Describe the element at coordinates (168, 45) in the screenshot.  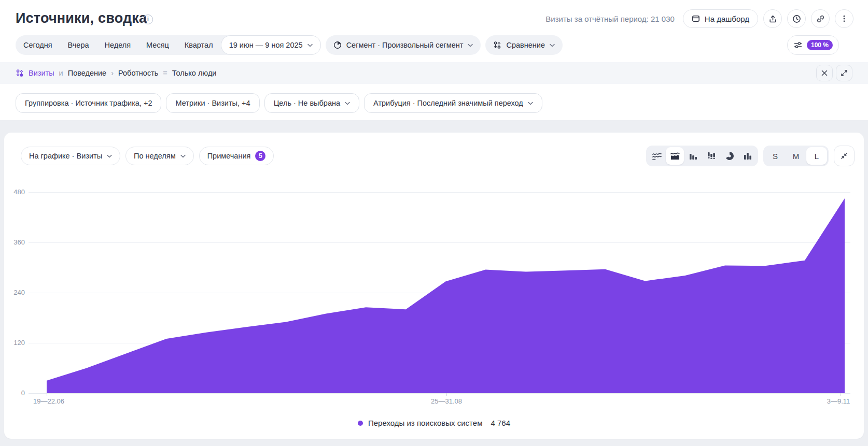
I see `period-tabs-group: Сегодня Вчера Неделя Месяц Квартал 19 ию…` at that location.